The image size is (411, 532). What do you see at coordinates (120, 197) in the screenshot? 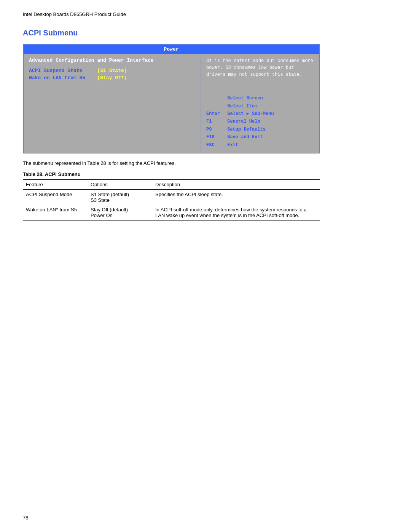
I see `row0-options: S1 State (default) S3 State` at bounding box center [120, 197].